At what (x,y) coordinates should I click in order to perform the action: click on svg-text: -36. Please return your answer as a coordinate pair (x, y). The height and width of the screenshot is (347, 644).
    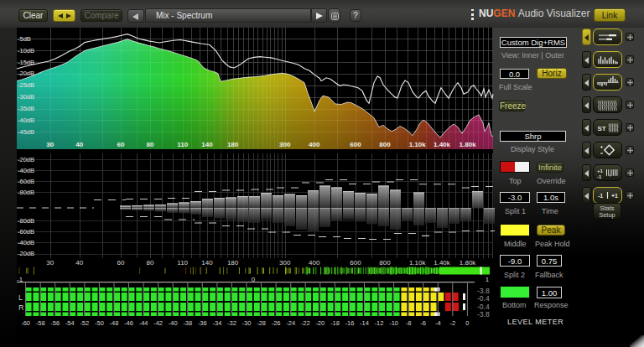
    Looking at the image, I should click on (203, 324).